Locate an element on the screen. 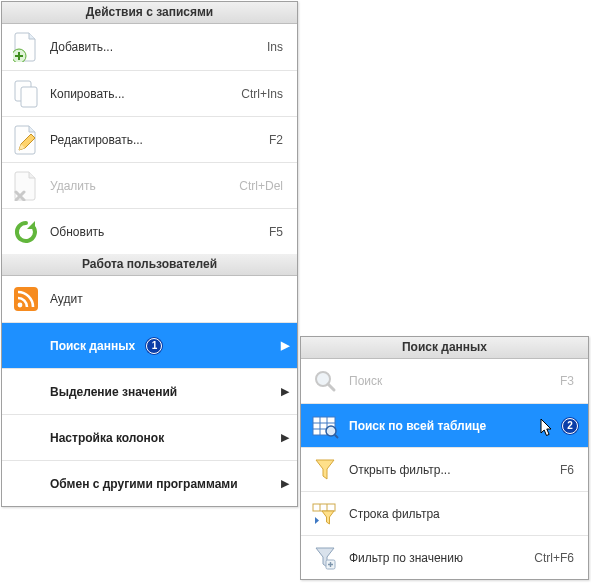  rss-icon is located at coordinates (26, 299).